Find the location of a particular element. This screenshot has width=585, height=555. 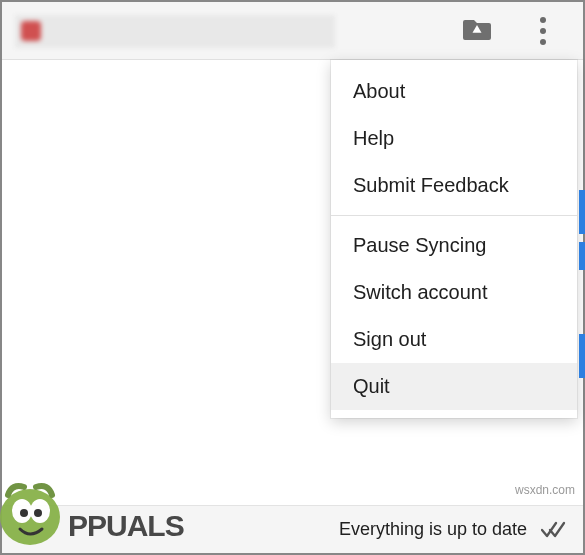

open-drive-folder-button is located at coordinates (477, 31).